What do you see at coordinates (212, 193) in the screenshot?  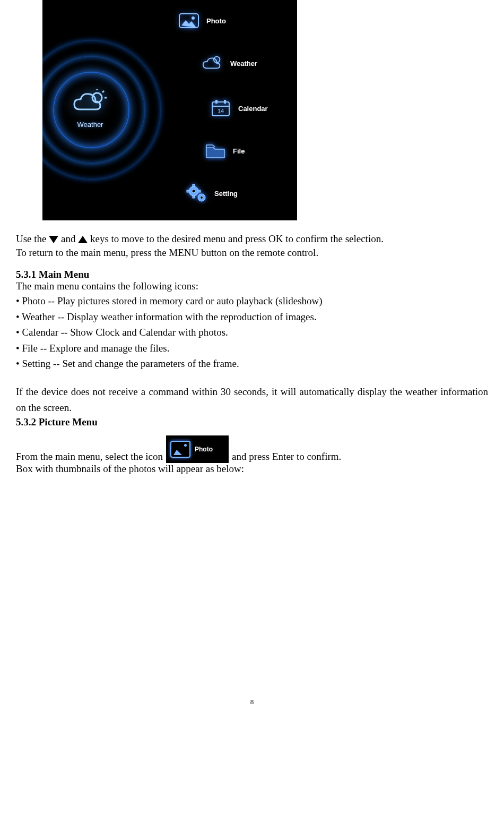 I see `menu-item-setting: Setting` at bounding box center [212, 193].